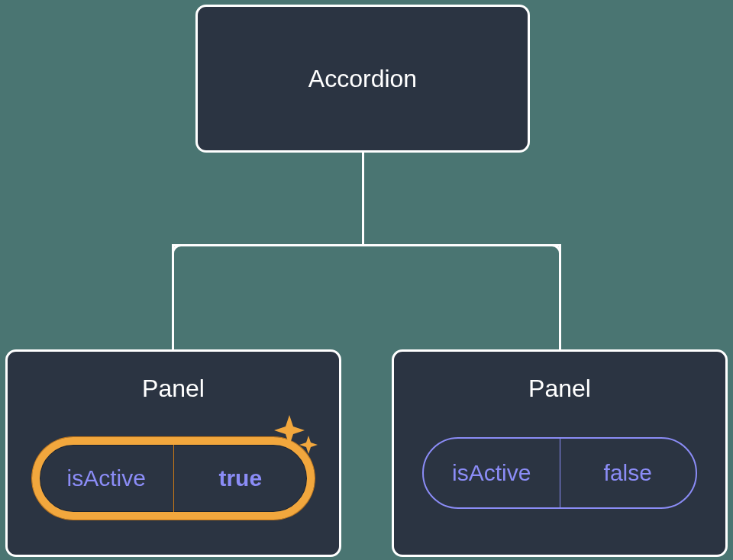 Image resolution: width=733 pixels, height=560 pixels. I want to click on connector-horizontal, so click(366, 246).